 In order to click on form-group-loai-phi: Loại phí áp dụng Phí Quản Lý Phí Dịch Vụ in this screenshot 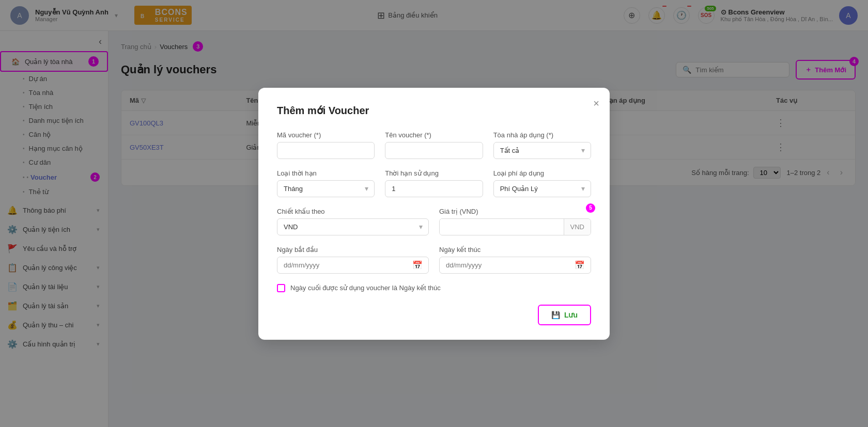, I will do `click(542, 183)`.